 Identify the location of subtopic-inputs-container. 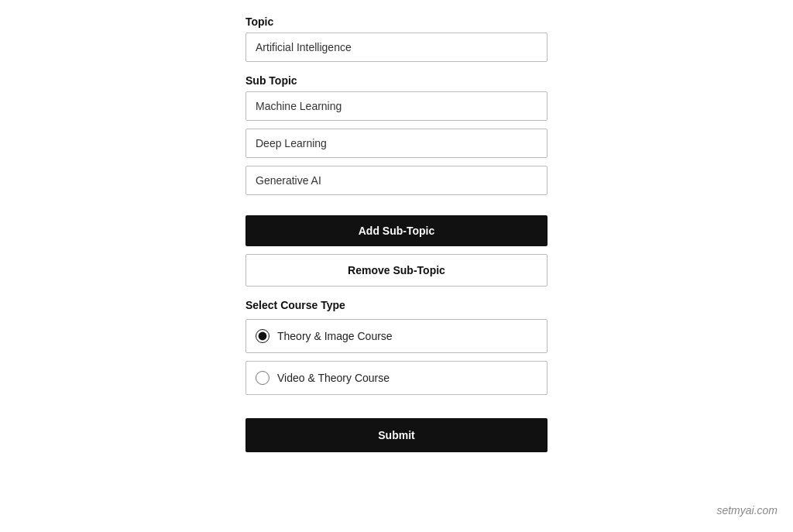
(396, 143).